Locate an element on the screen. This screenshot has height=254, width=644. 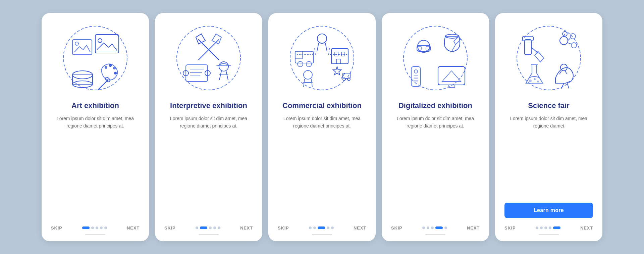
art-exhibition-illustration is located at coordinates (95, 58).